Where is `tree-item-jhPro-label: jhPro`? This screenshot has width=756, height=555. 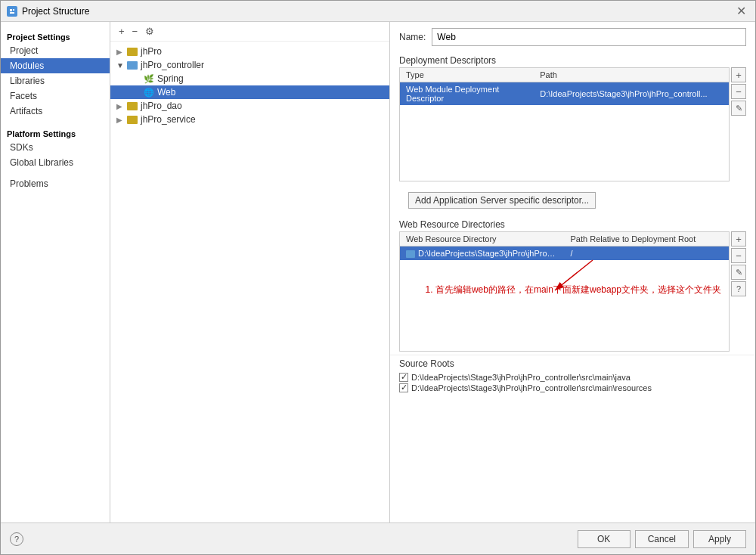 tree-item-jhPro-label: jhPro is located at coordinates (151, 51).